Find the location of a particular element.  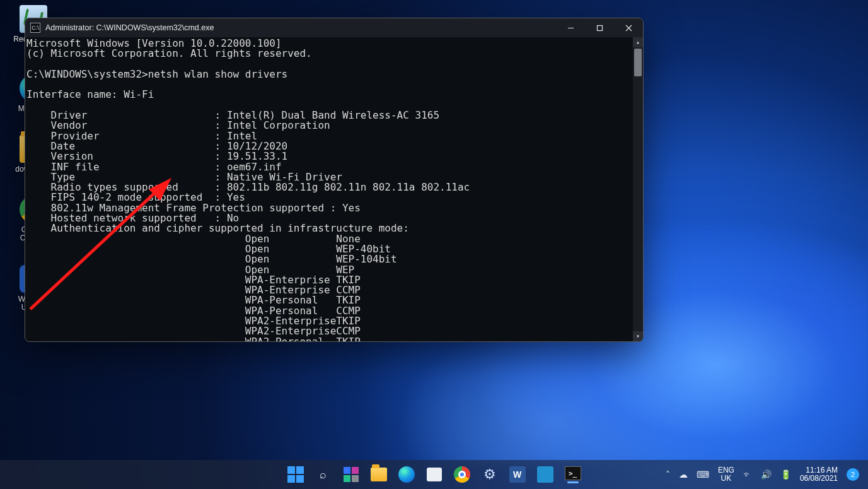

word-icon: W is located at coordinates (518, 474).